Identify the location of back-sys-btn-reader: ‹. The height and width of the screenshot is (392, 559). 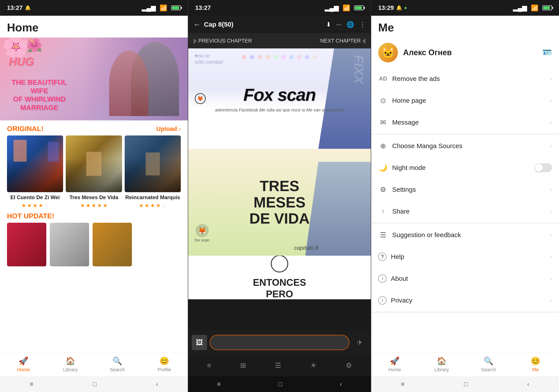
(341, 384).